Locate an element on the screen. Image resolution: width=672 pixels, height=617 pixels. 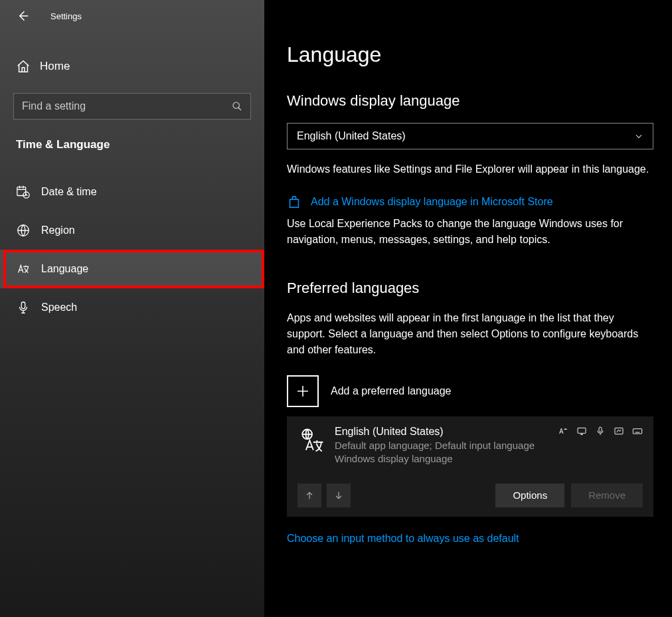
search-box is located at coordinates (132, 106).